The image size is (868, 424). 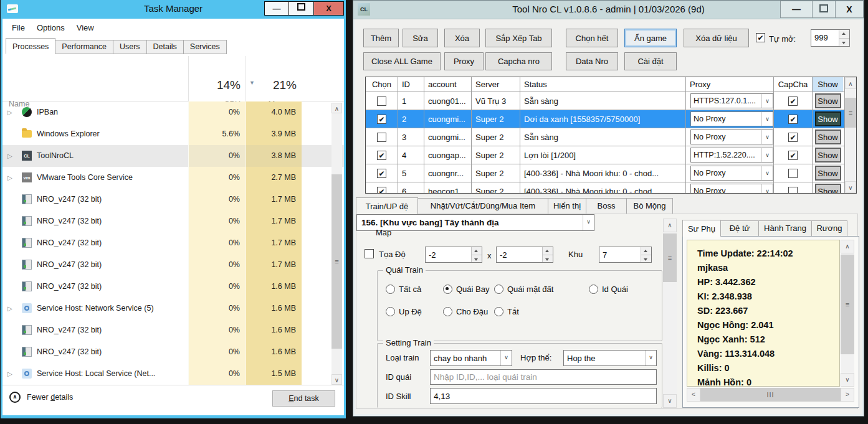 I want to click on radio-id-quai: Id Quái, so click(x=608, y=289).